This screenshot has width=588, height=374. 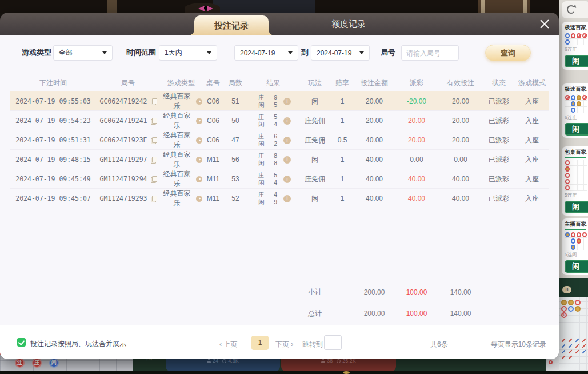 I want to click on valid-bet-cell: 40.00, so click(x=461, y=179).